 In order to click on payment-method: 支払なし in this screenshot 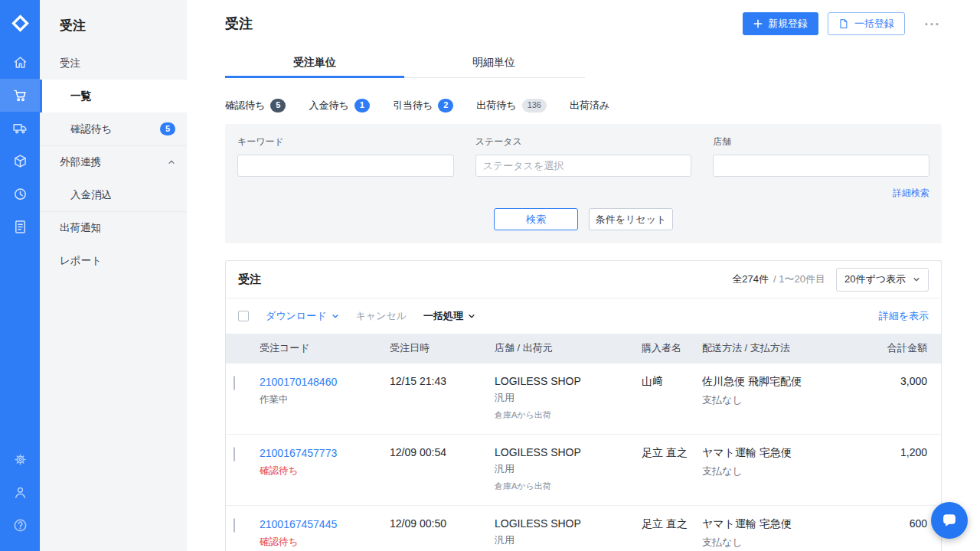, I will do `click(784, 543)`.